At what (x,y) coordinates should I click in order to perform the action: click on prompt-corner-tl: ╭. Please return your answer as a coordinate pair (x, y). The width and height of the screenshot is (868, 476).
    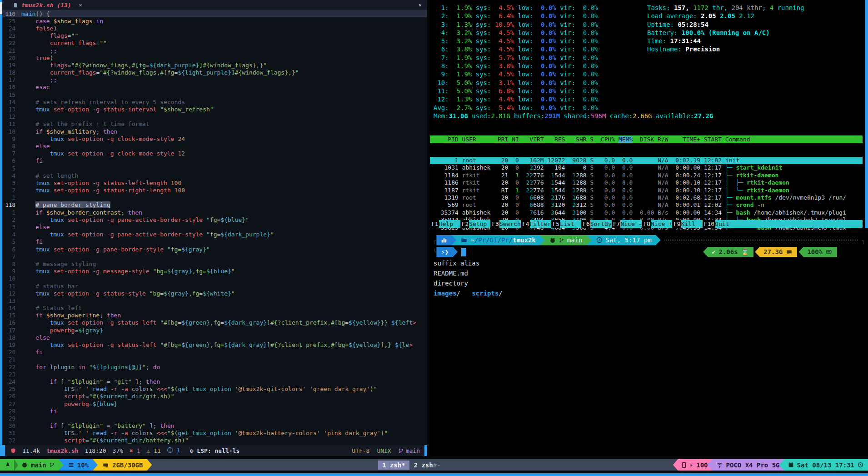
    Looking at the image, I should click on (434, 240).